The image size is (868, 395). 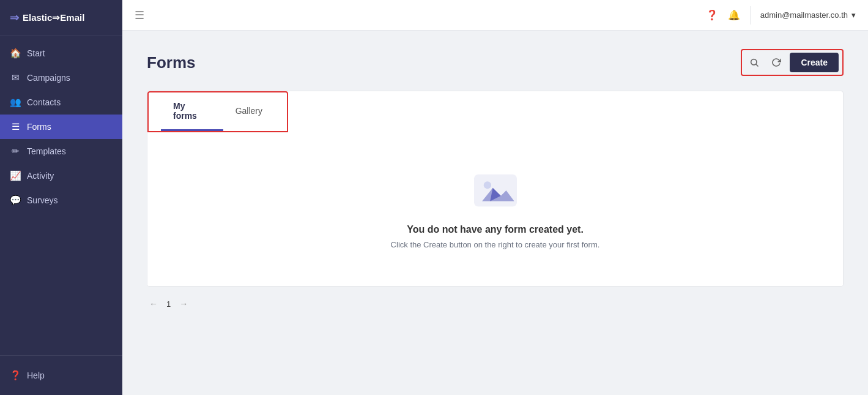 I want to click on sidebar-bottom: ❓ Help, so click(x=61, y=375).